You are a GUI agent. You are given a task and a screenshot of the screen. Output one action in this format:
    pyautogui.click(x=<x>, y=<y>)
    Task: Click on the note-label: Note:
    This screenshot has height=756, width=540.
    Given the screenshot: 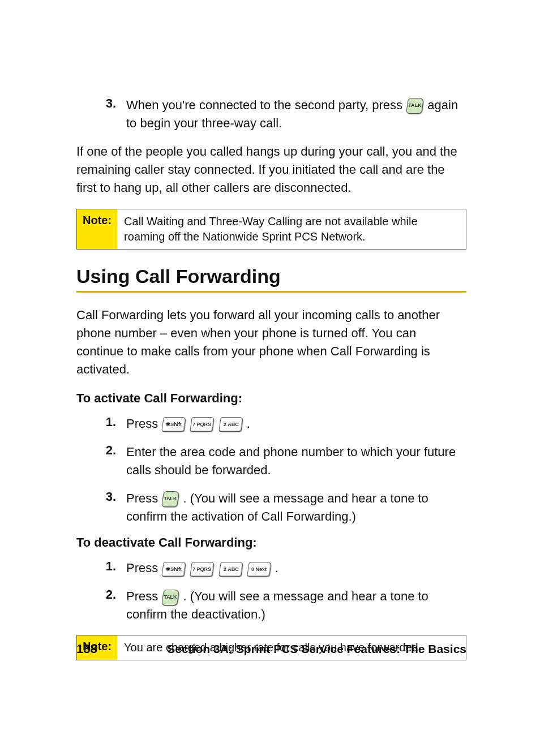 What is the action you would take?
    pyautogui.click(x=97, y=229)
    